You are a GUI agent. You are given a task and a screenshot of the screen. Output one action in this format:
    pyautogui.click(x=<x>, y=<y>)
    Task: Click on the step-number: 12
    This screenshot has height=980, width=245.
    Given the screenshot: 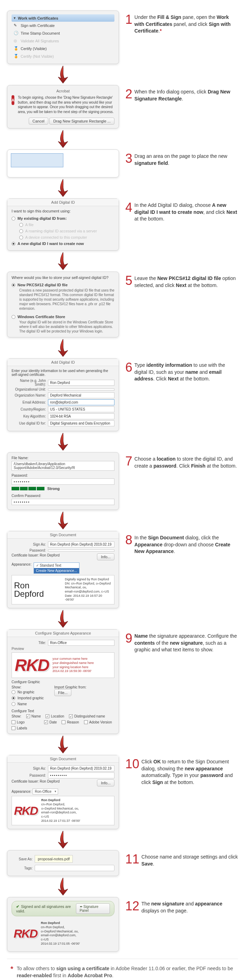 What is the action you would take?
    pyautogui.click(x=132, y=906)
    